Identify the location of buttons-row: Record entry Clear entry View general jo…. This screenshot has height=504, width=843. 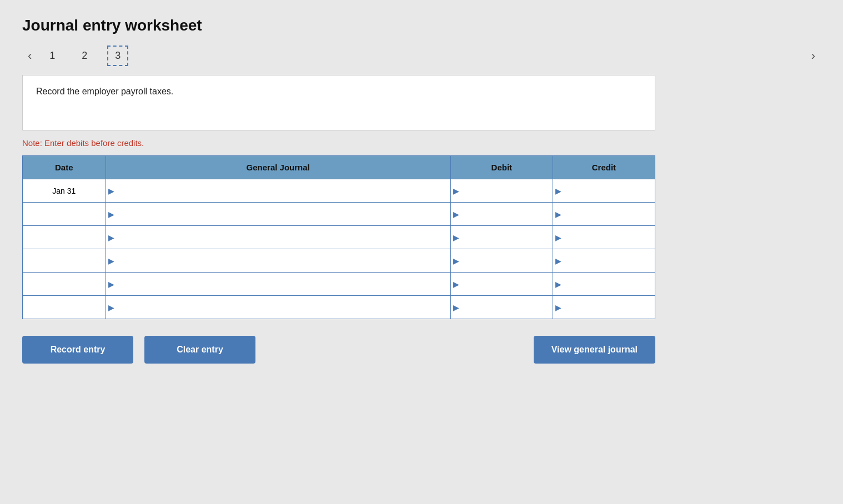
(339, 350).